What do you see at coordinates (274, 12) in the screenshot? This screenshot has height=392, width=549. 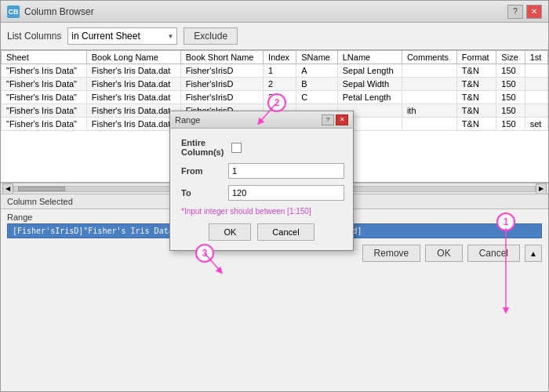 I see `title-bar: CB Column Browser ? ✕` at bounding box center [274, 12].